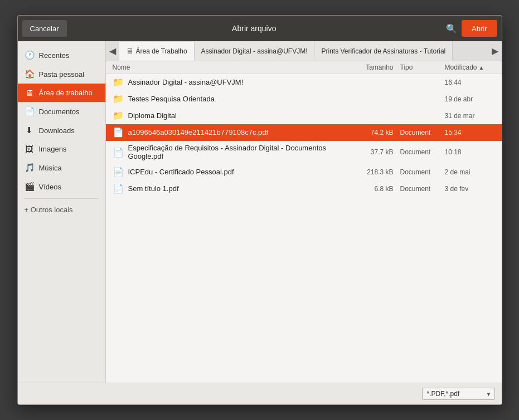 The image size is (519, 420). Describe the element at coordinates (470, 172) in the screenshot. I see `file-modified: 2 de mai` at that location.